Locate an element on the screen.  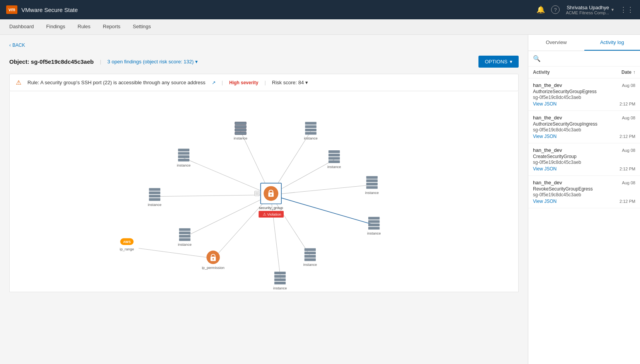
help-icon: ? is located at coordinates (555, 10).